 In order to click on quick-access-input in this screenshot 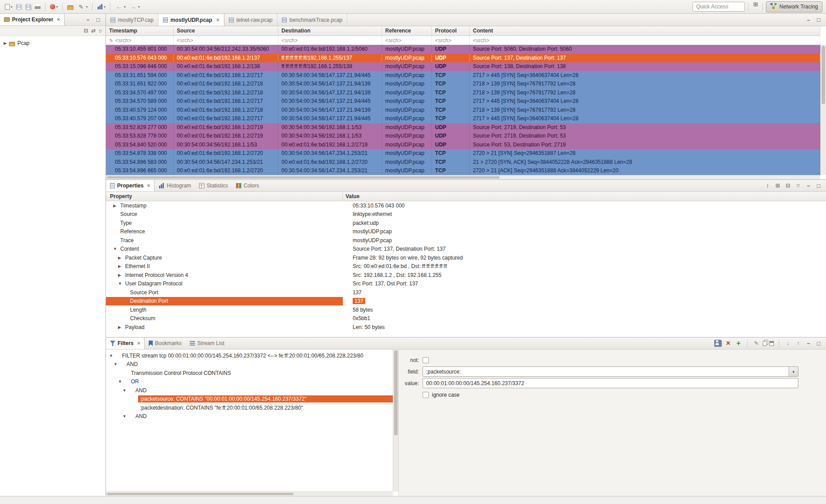, I will do `click(719, 7)`.